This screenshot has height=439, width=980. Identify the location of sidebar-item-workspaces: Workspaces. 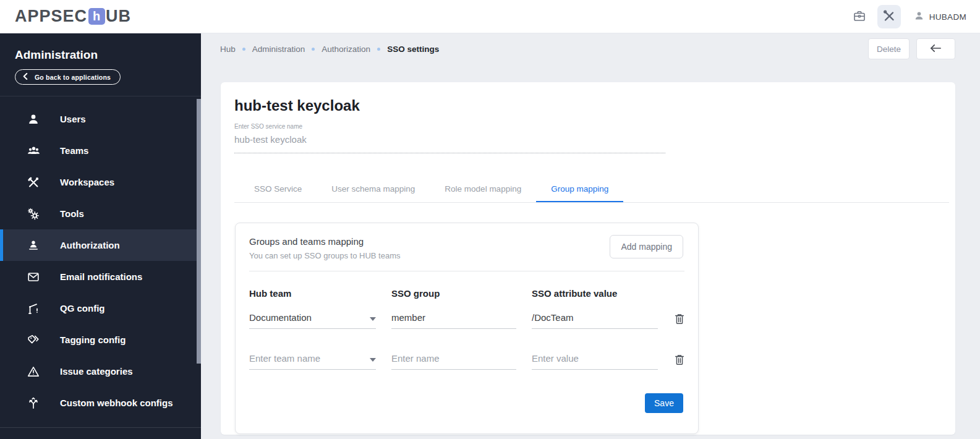
(100, 182).